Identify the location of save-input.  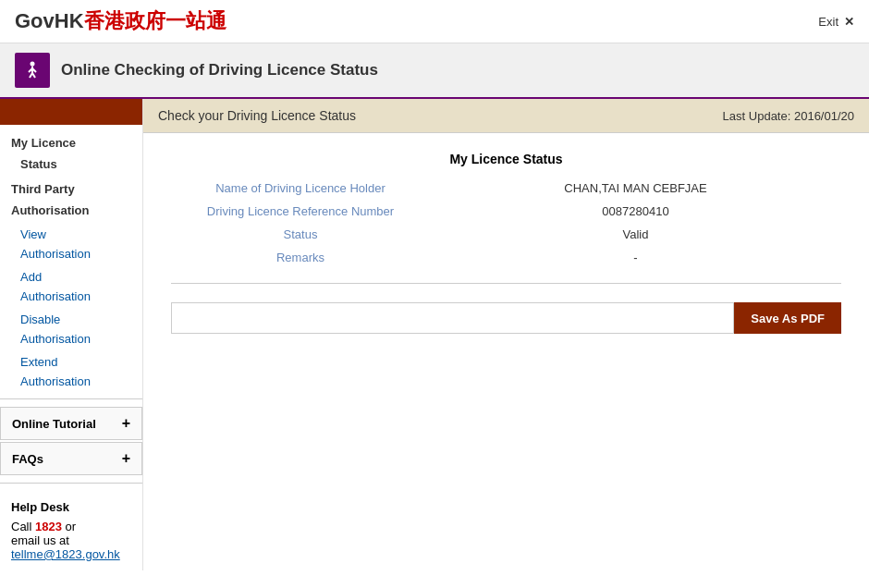
(453, 318).